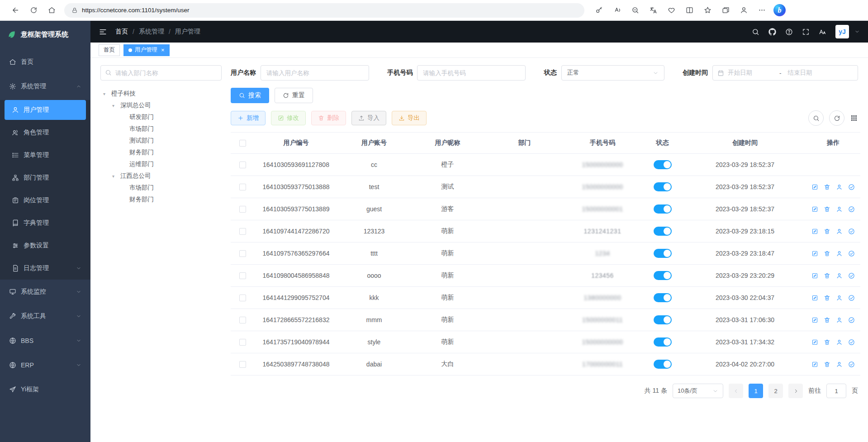 This screenshot has width=868, height=442. Describe the element at coordinates (45, 268) in the screenshot. I see `sidebar-item-log-management: 日志管理` at that location.